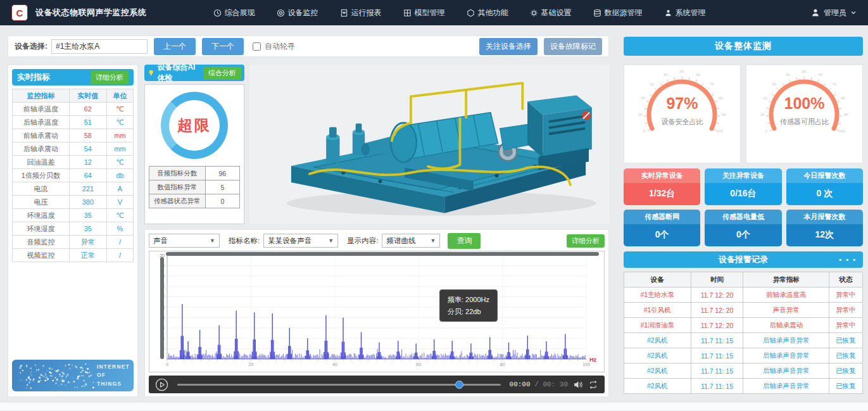 Image resolution: width=868 pixels, height=411 pixels. What do you see at coordinates (846, 386) in the screenshot?
I see `alarm-status: 已恢复` at bounding box center [846, 386].